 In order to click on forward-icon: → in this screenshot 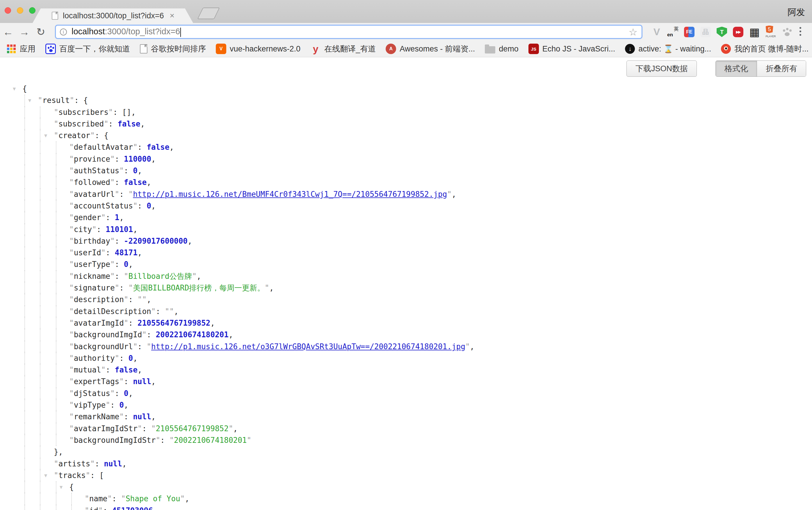, I will do `click(24, 32)`.